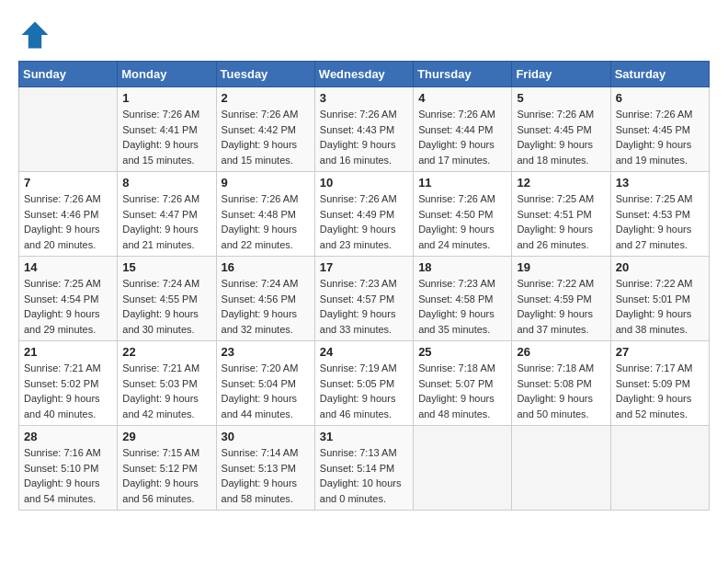 This screenshot has width=728, height=563. What do you see at coordinates (68, 182) in the screenshot?
I see `day-number: 7` at bounding box center [68, 182].